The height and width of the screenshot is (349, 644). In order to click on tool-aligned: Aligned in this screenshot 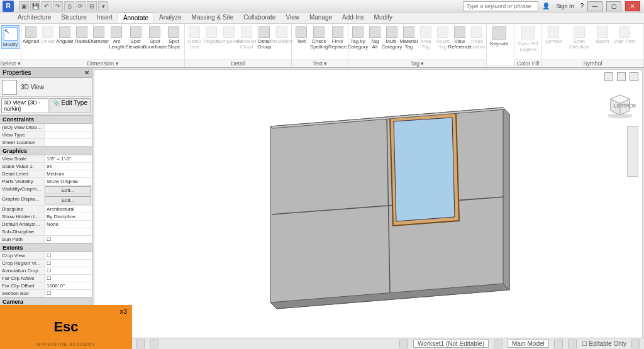, I will do `click(31, 35)`.